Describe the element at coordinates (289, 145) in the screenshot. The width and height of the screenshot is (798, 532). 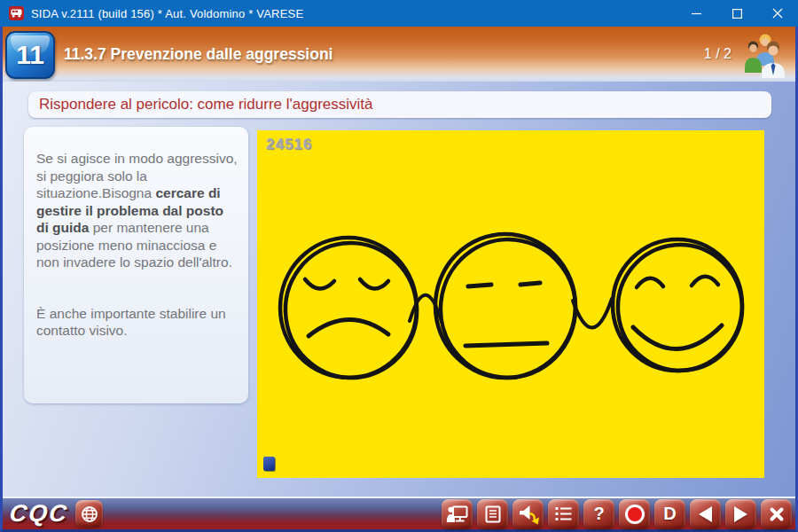
I see `image-watermark-number: 24516` at that location.